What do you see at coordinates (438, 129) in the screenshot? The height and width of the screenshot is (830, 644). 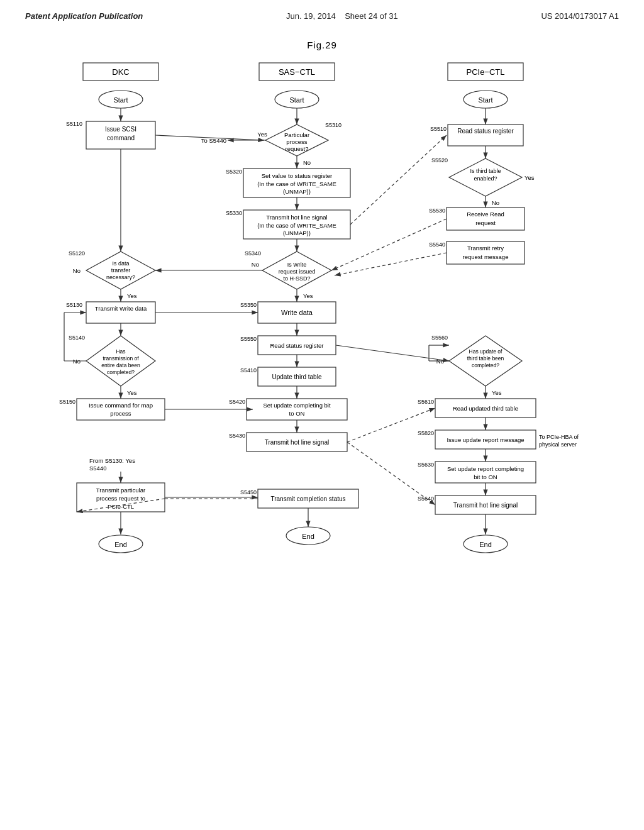 I see `svg-text: S5510` at bounding box center [438, 129].